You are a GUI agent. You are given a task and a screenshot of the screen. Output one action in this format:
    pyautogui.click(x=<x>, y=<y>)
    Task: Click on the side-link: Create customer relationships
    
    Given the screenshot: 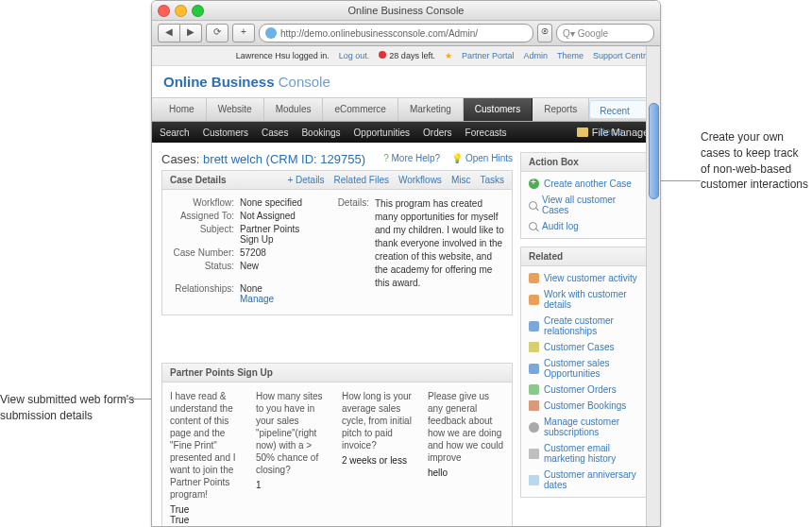 What is the action you would take?
    pyautogui.click(x=594, y=326)
    